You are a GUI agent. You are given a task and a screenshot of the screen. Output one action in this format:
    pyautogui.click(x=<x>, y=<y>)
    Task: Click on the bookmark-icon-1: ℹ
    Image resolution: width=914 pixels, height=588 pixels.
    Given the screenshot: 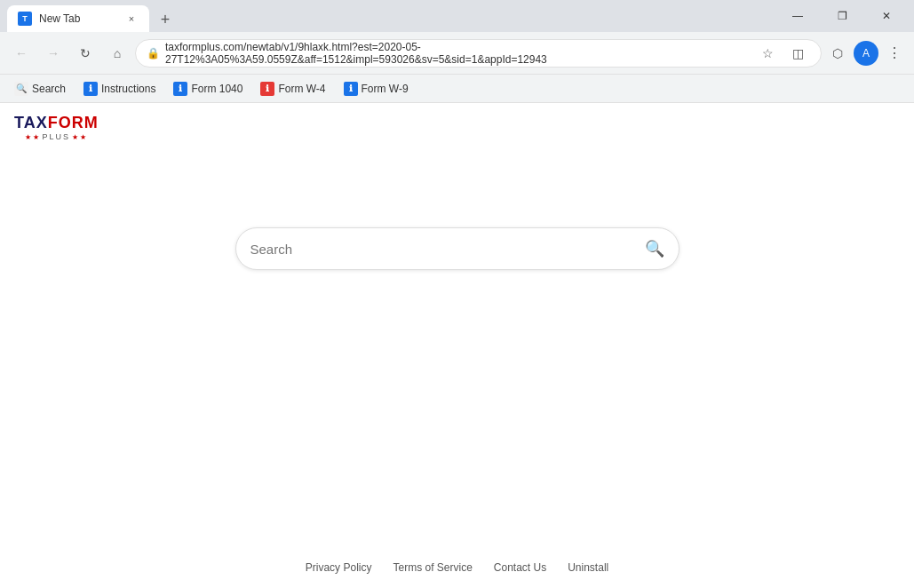 What is the action you would take?
    pyautogui.click(x=91, y=89)
    